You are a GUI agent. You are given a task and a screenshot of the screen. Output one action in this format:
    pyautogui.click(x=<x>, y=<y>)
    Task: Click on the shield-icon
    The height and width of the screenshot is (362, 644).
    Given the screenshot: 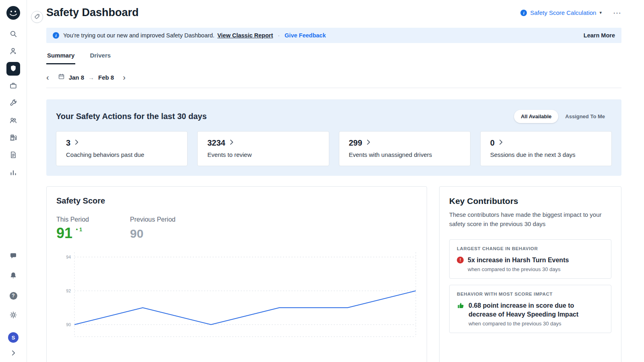 What is the action you would take?
    pyautogui.click(x=13, y=69)
    